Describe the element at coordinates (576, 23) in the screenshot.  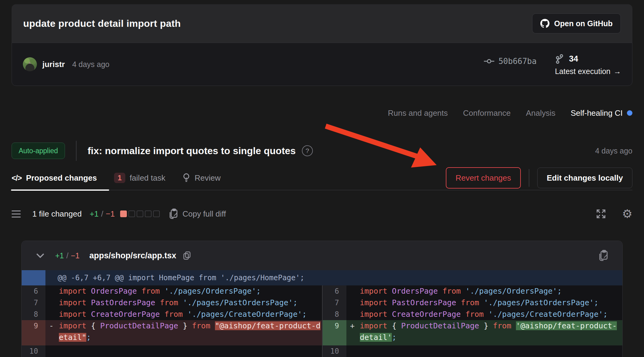
I see `open-on-github-button: Open on GitHub` at that location.